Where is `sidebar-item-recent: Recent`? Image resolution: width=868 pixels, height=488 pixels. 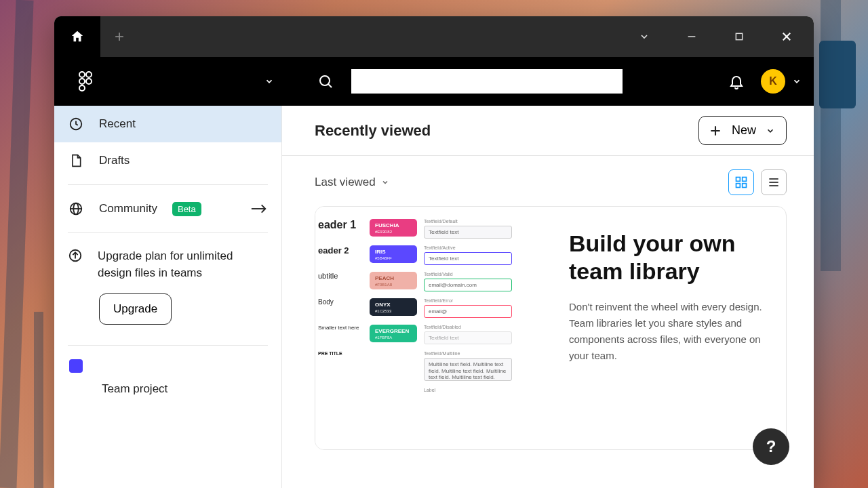
sidebar-item-recent: Recent is located at coordinates (168, 124).